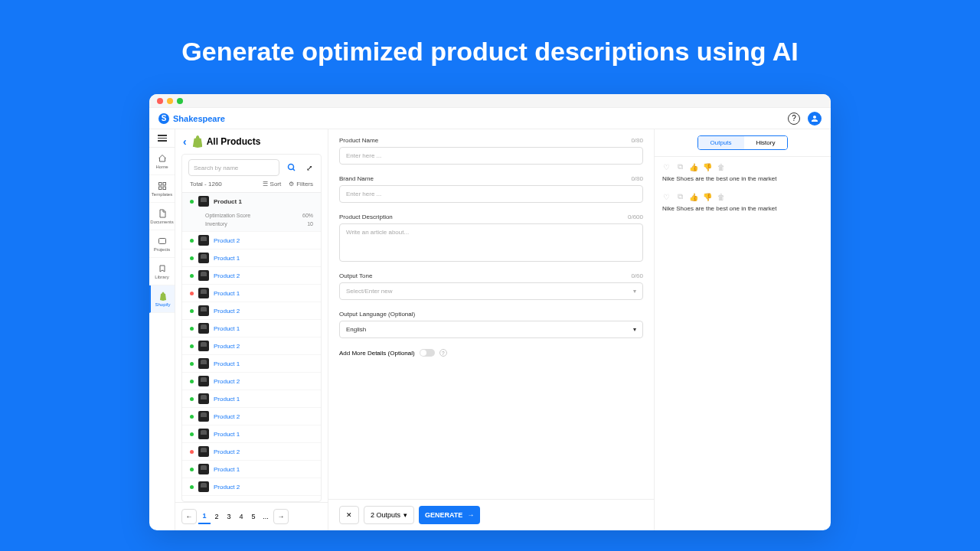 This screenshot has height=551, width=980. What do you see at coordinates (266, 517) in the screenshot?
I see `page-number: ...` at bounding box center [266, 517].